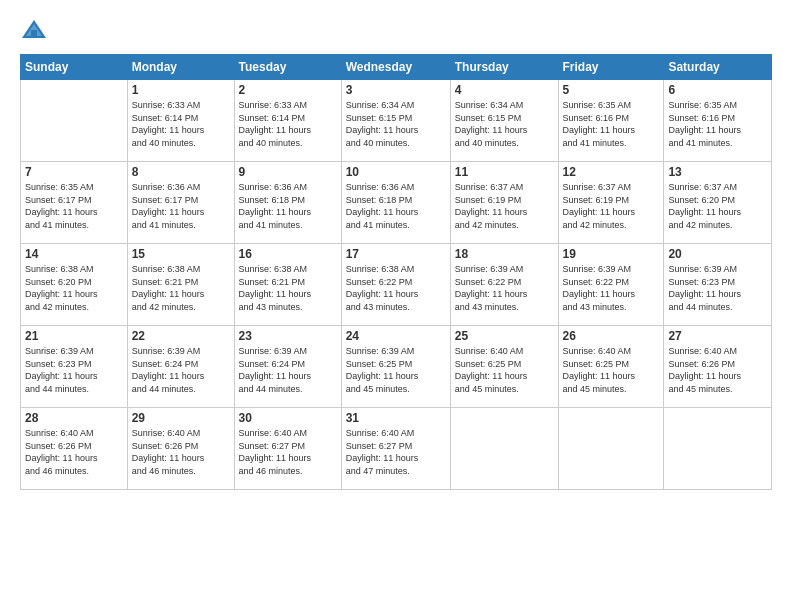 This screenshot has height=612, width=792. I want to click on calendar-cell: 23Sunrise: 6:39 AM Sunset: 6:24 PM Dayli…, so click(288, 367).